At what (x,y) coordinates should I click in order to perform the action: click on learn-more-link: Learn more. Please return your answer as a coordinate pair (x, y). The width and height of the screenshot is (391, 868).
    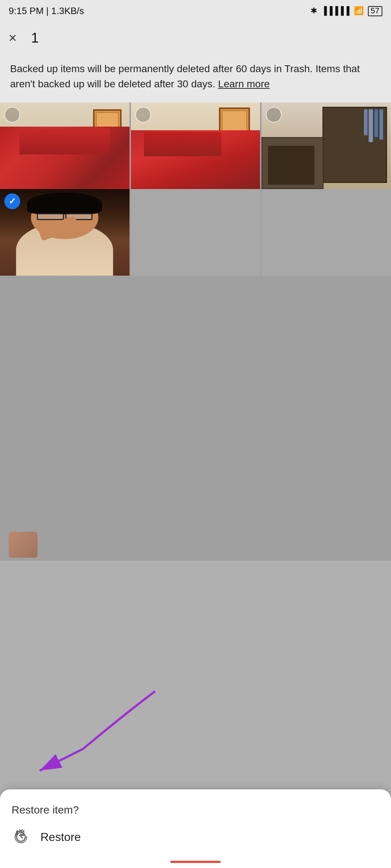
    Looking at the image, I should click on (244, 84).